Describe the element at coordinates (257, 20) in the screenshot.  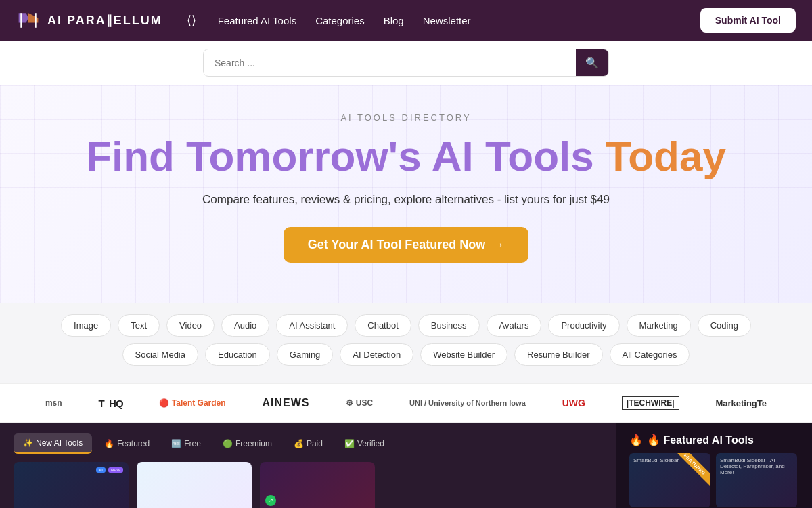
I see `nav-featured-ai-tools: Featured AI Tools` at that location.